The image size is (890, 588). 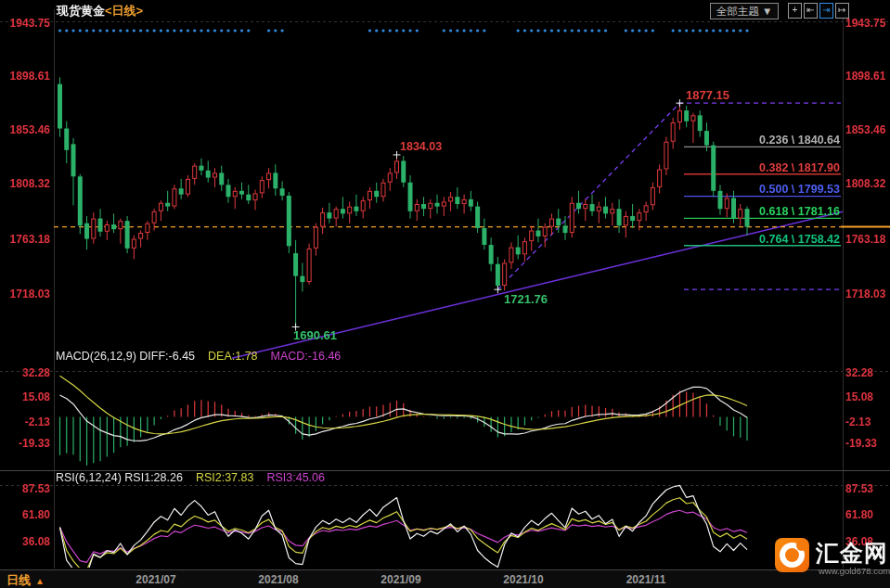 I want to click on macd-dea-value: DEA:1.78, so click(x=233, y=356).